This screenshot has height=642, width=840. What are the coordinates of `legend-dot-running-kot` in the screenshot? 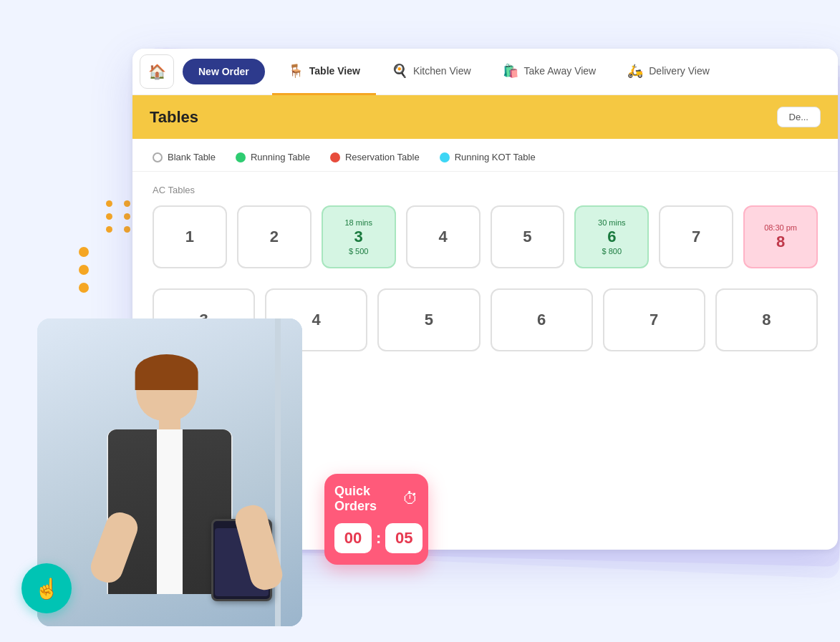 It's located at (445, 157).